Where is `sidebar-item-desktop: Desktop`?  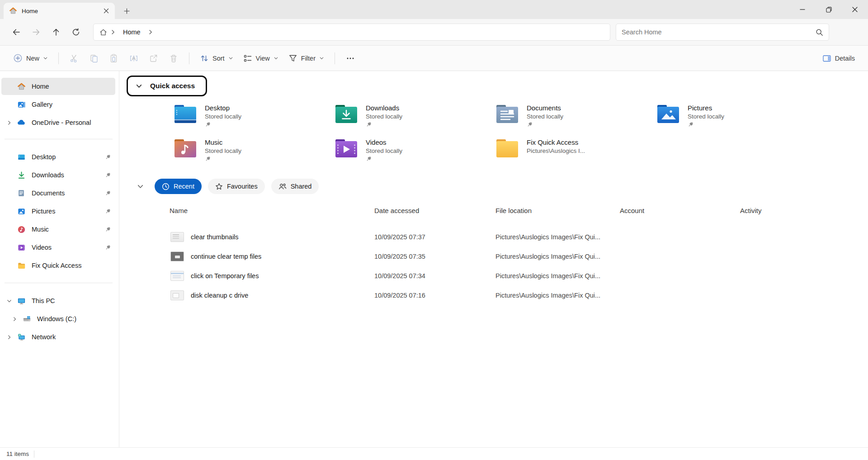
sidebar-item-desktop: Desktop is located at coordinates (58, 157).